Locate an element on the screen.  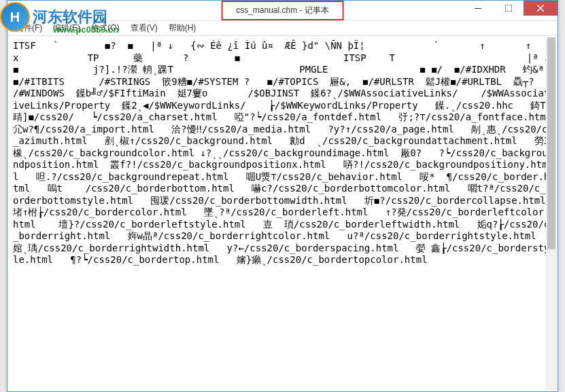
logo-url: www.pc0359.cn is located at coordinates (86, 30).